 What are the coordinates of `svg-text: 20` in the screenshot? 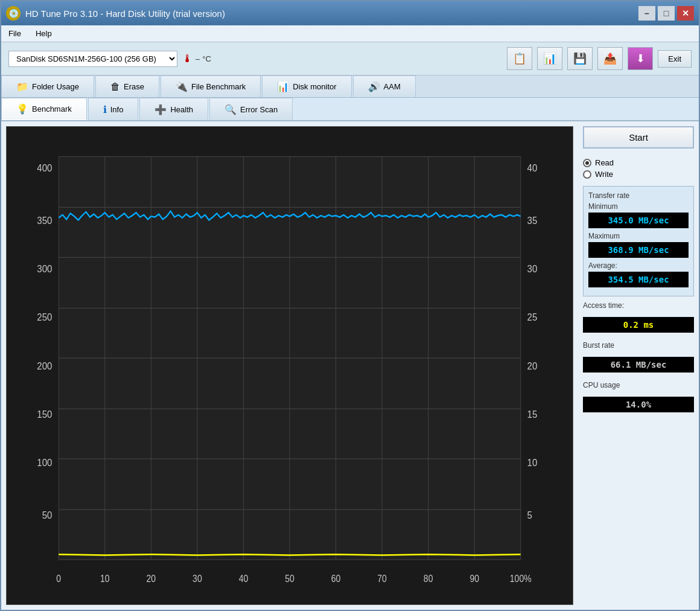 It's located at (532, 366).